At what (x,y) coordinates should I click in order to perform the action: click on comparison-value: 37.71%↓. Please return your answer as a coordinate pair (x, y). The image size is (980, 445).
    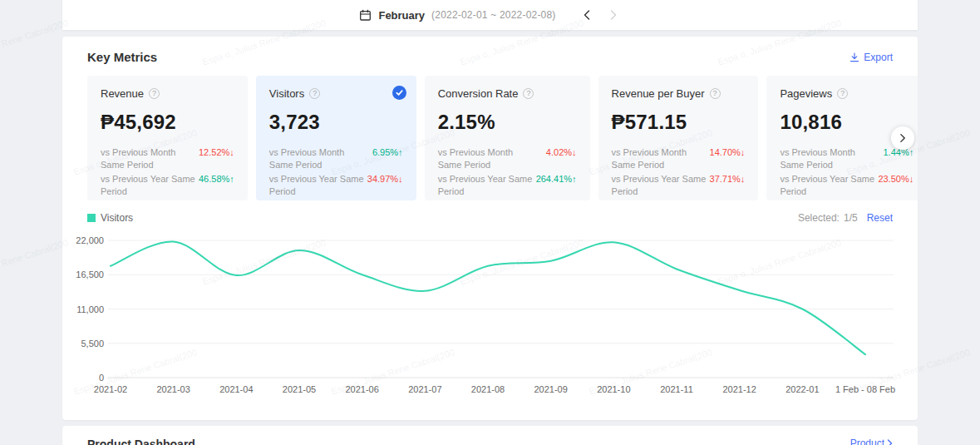
    Looking at the image, I should click on (728, 178).